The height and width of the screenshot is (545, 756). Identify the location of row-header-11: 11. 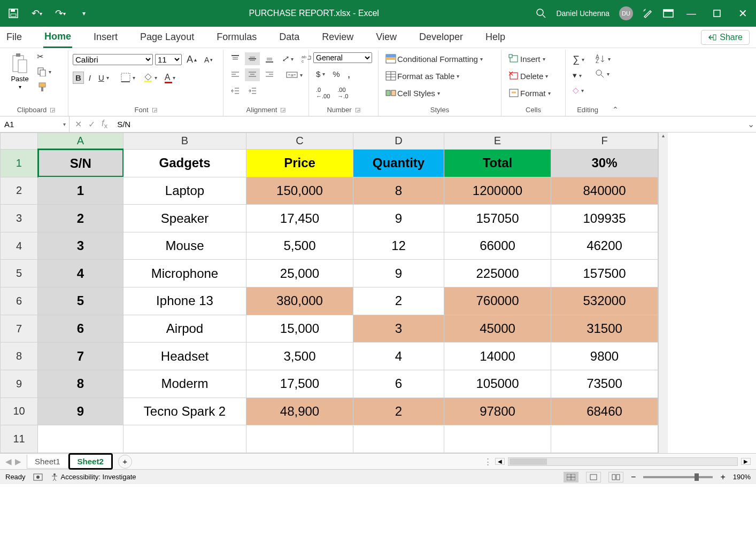
(19, 439).